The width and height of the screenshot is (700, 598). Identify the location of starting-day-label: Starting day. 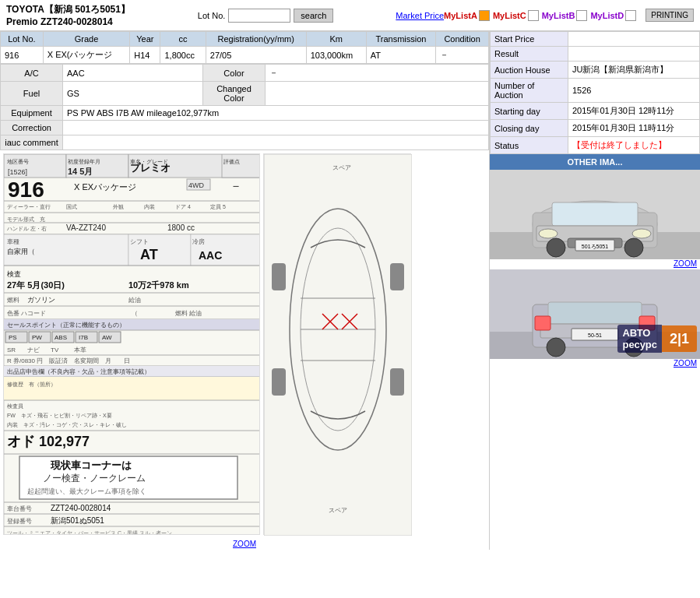
(529, 111).